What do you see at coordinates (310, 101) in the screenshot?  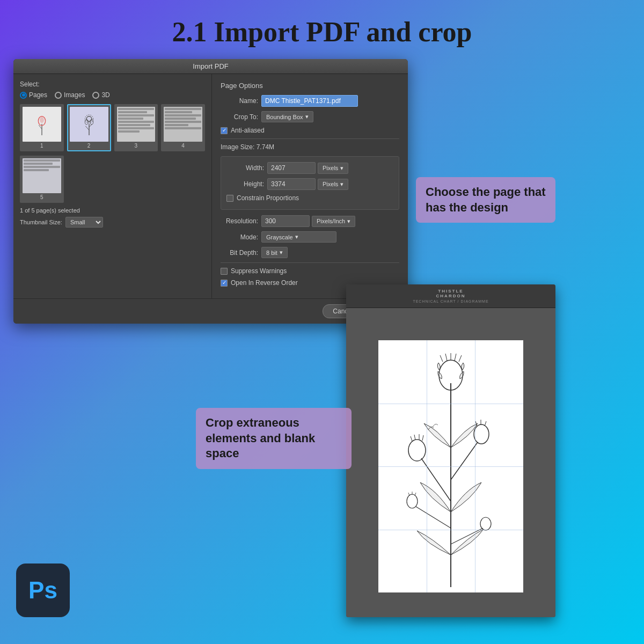 I see `name-input` at bounding box center [310, 101].